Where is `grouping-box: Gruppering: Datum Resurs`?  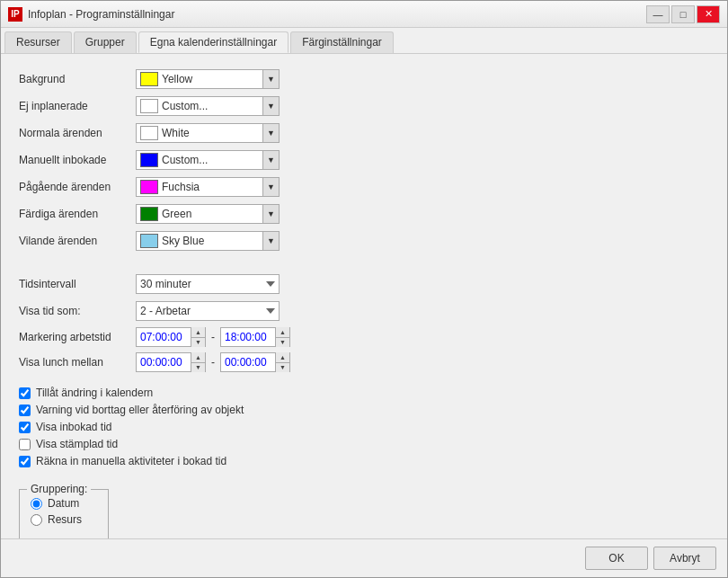 grouping-box: Gruppering: Datum Resurs is located at coordinates (64, 514).